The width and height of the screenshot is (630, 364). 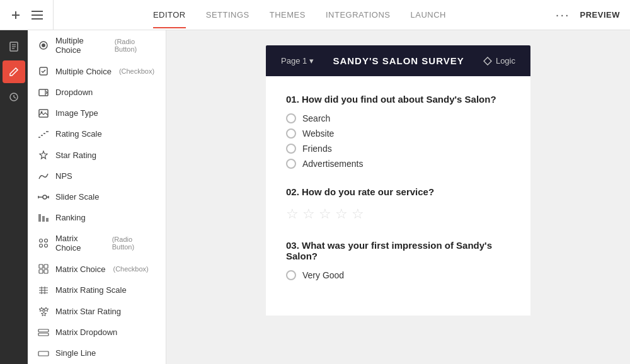 I want to click on menu-button, so click(x=37, y=15).